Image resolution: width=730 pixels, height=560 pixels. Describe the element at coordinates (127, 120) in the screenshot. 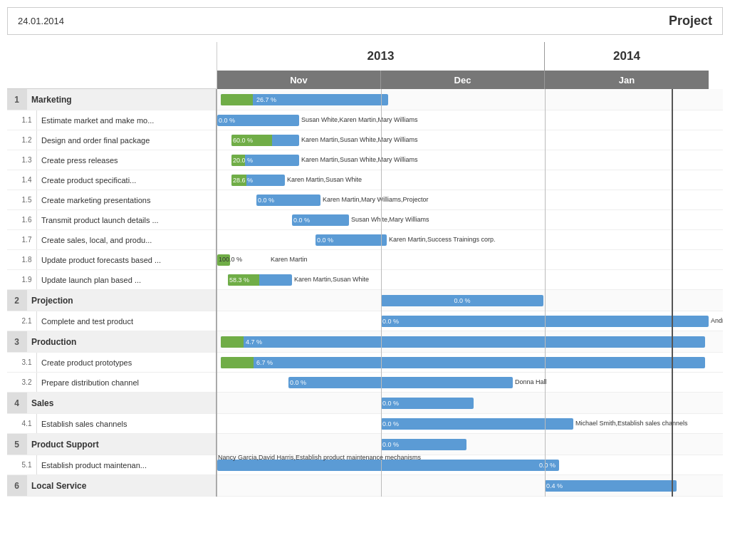

I see `task-name-1-1: Estimate market and make mo...` at that location.